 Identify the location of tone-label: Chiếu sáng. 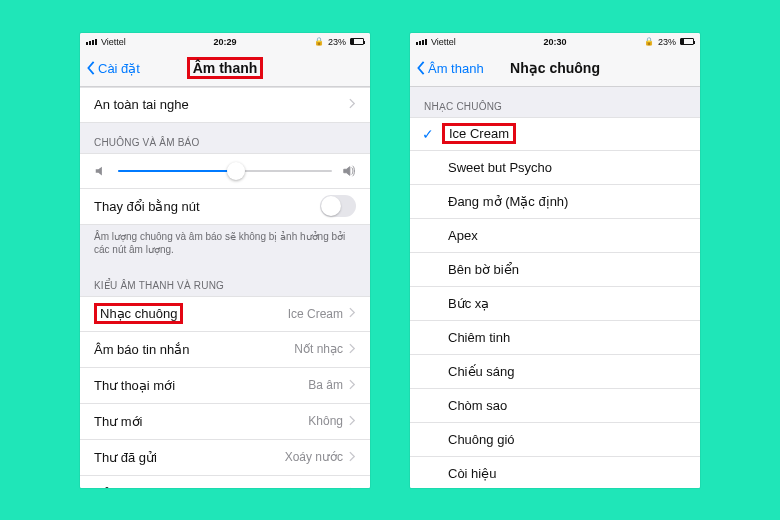
(482, 372).